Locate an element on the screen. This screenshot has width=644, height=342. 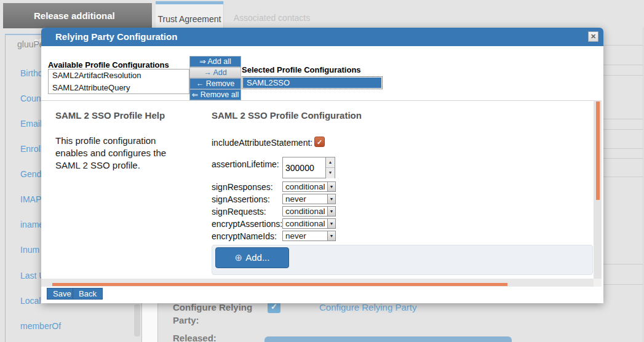
remove-all-button: ⇐ Remove all is located at coordinates (215, 95).